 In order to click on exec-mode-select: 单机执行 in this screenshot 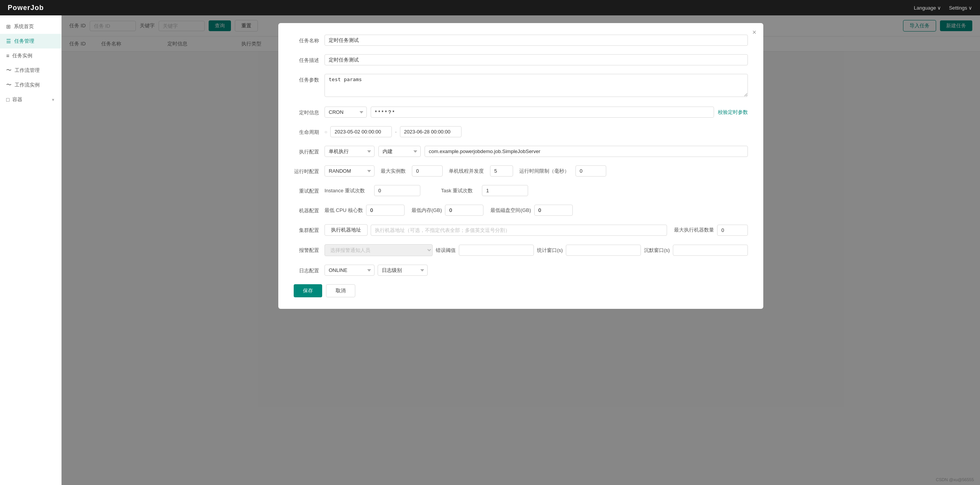, I will do `click(350, 152)`.